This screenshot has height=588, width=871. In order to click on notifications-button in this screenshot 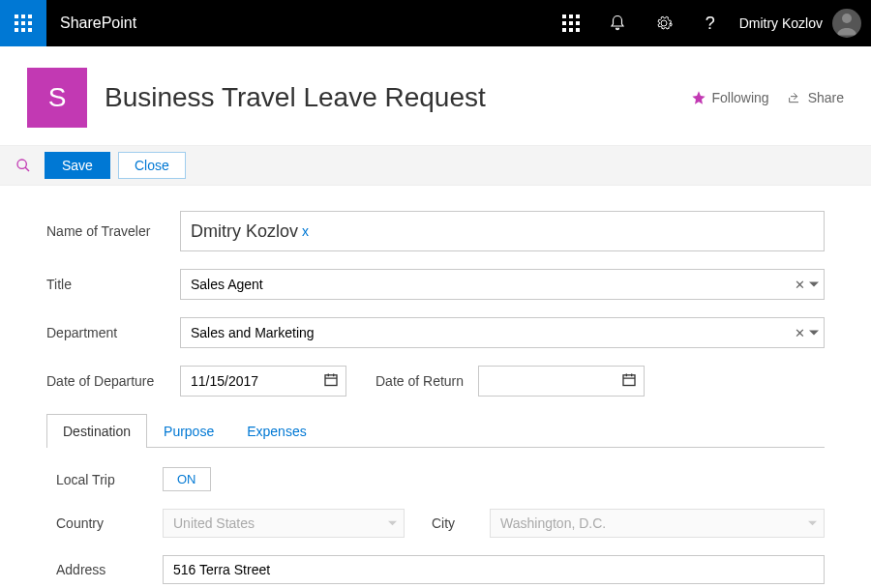, I will do `click(617, 23)`.